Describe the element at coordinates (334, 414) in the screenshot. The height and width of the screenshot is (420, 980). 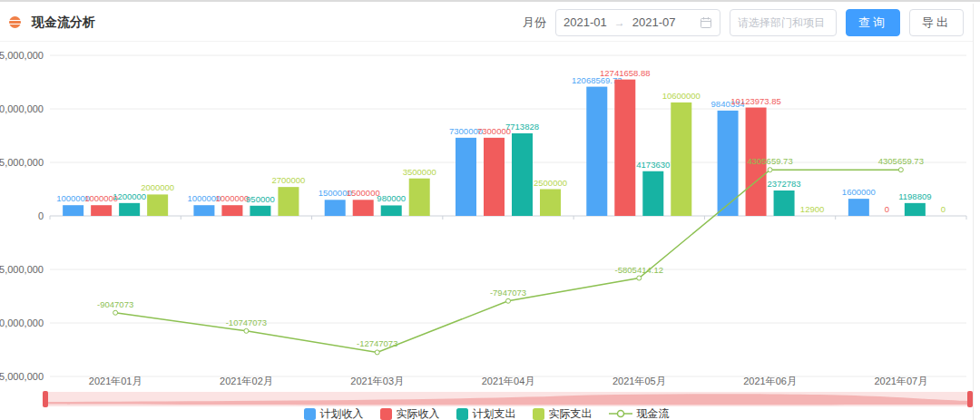
I see `legend-item: 计划收入` at that location.